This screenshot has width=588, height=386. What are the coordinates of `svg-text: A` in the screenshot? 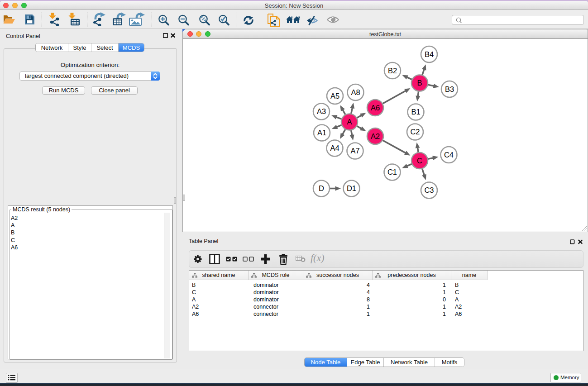 It's located at (349, 122).